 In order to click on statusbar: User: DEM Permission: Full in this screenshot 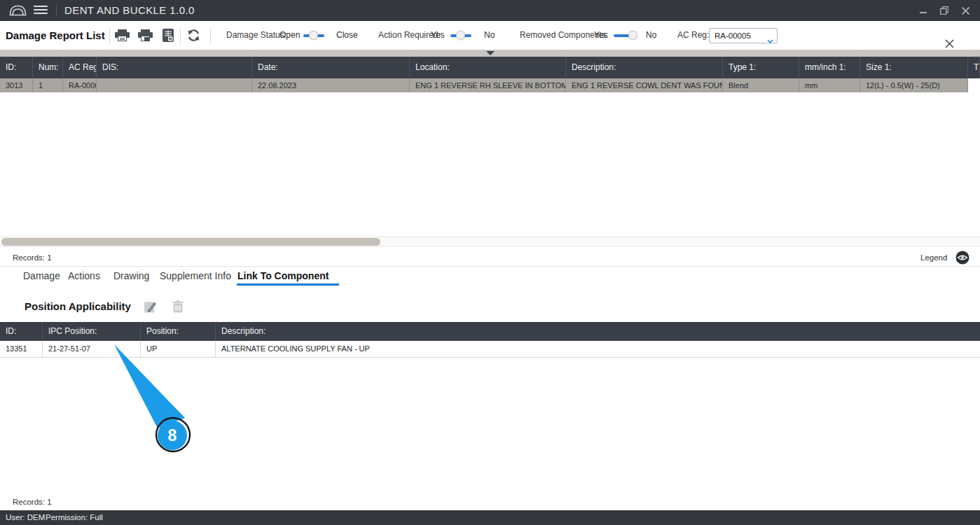, I will do `click(490, 518)`.